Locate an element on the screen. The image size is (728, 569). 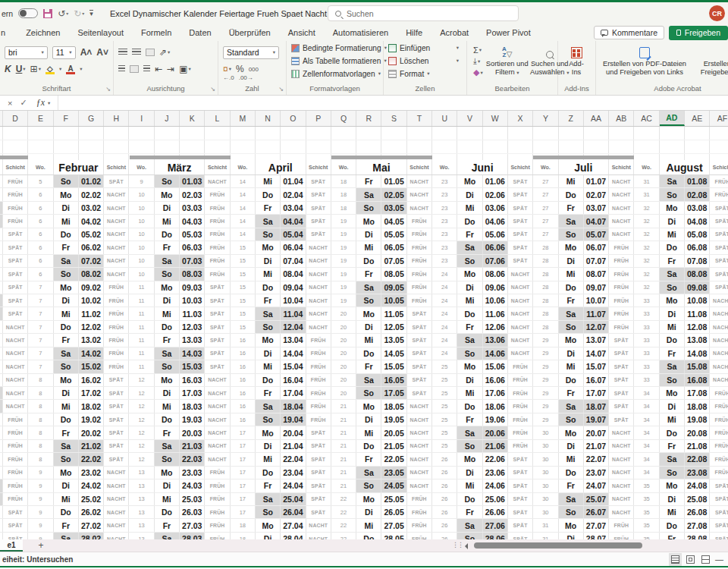
scroll-left-icon is located at coordinates (466, 546).